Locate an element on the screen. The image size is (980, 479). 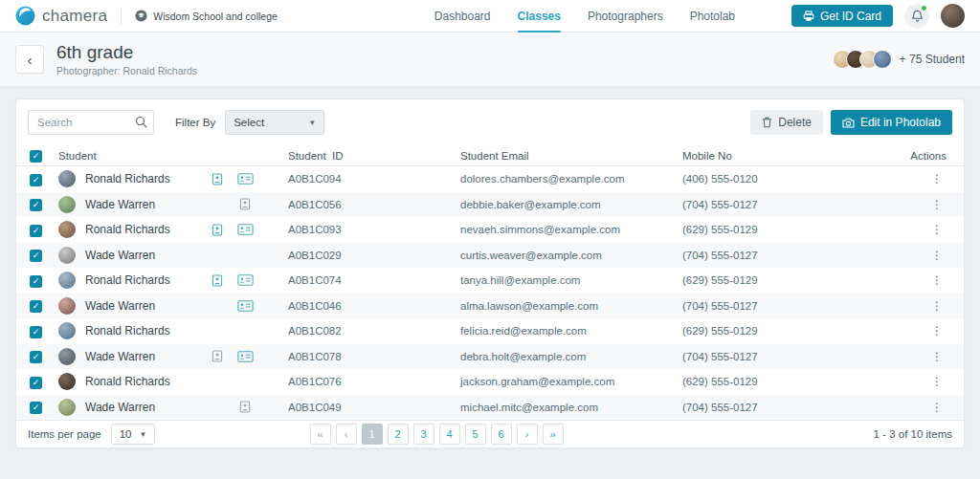
brand-logo: chamera is located at coordinates (61, 15).